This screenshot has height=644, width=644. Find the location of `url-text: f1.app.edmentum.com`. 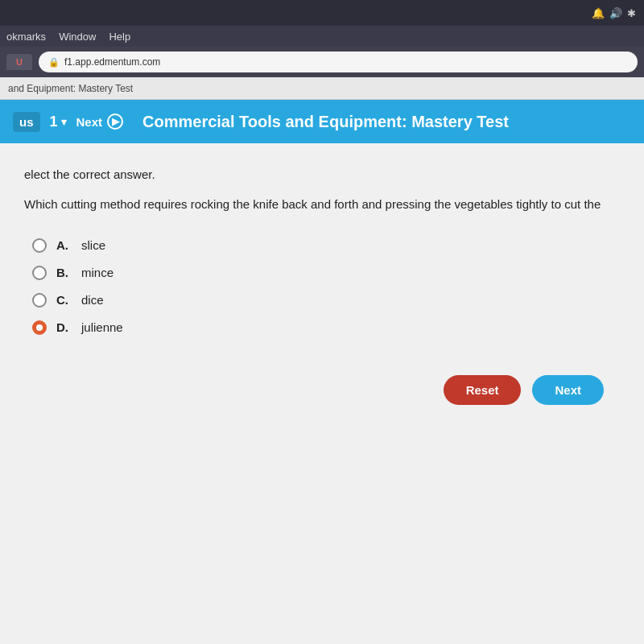

url-text: f1.app.edmentum.com is located at coordinates (113, 62).